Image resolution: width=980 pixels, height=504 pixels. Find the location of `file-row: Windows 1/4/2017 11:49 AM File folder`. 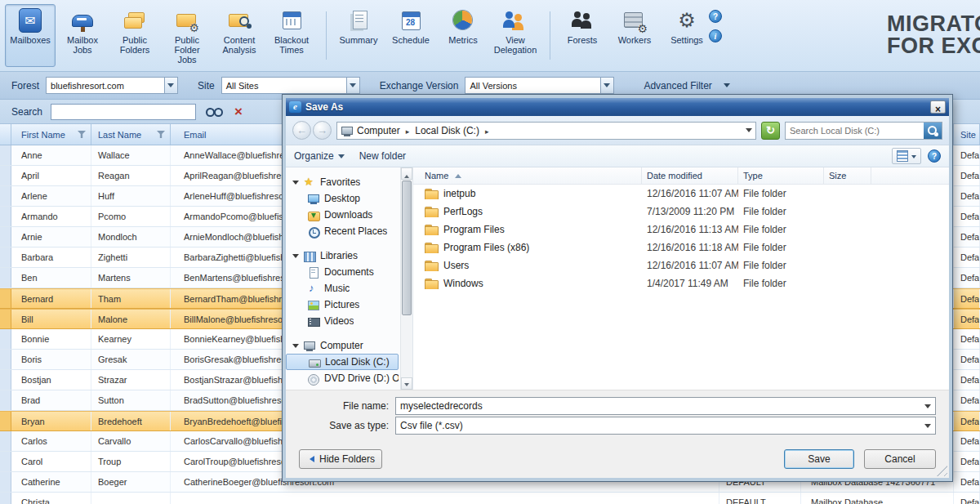

file-row: Windows 1/4/2017 11:49 AM File folder is located at coordinates (681, 283).